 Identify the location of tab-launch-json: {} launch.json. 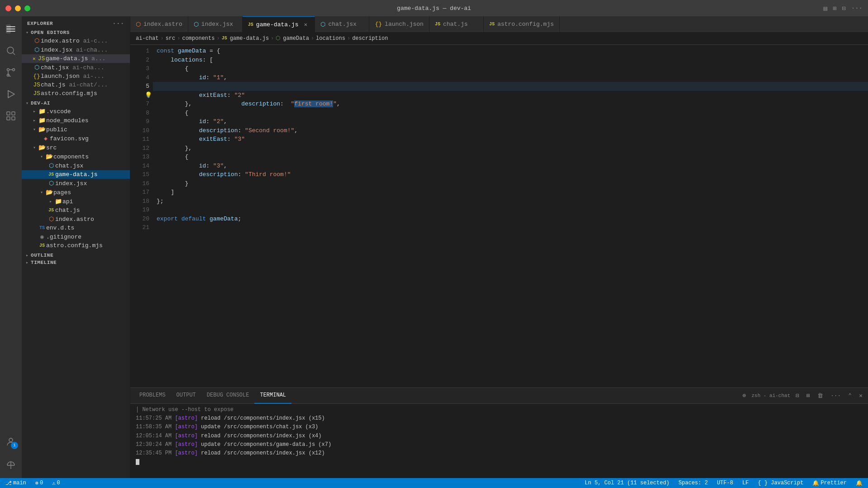
(399, 24).